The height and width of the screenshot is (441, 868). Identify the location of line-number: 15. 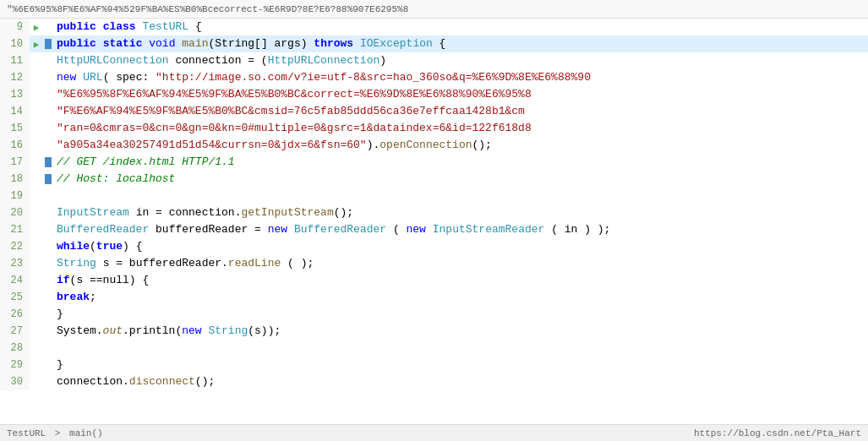
(15, 128).